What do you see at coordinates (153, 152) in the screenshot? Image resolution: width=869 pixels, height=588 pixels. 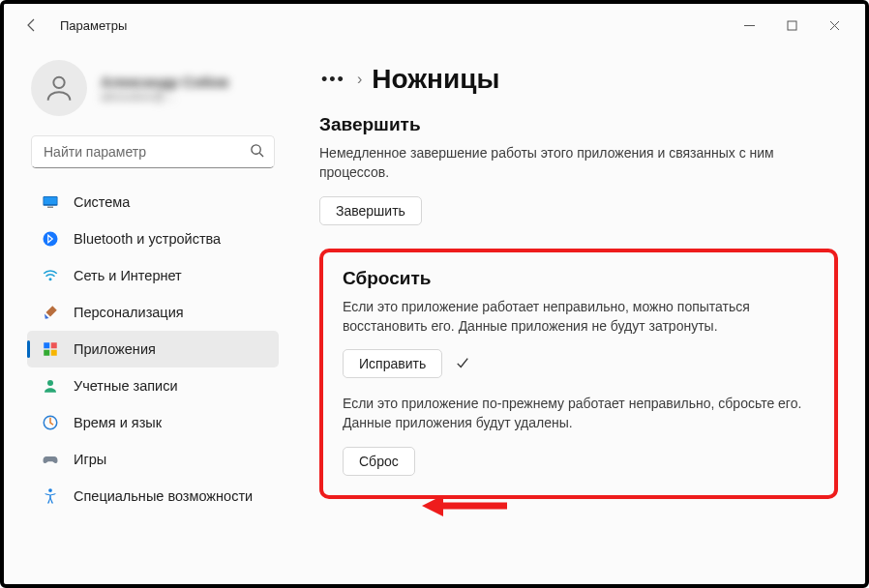 I see `search-box` at bounding box center [153, 152].